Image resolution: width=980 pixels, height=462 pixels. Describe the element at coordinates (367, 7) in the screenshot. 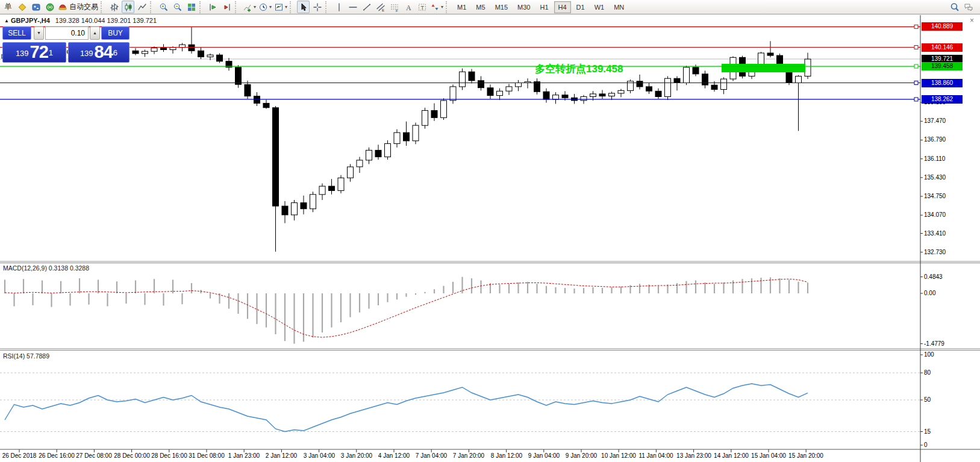

I see `trendline-icon` at that location.